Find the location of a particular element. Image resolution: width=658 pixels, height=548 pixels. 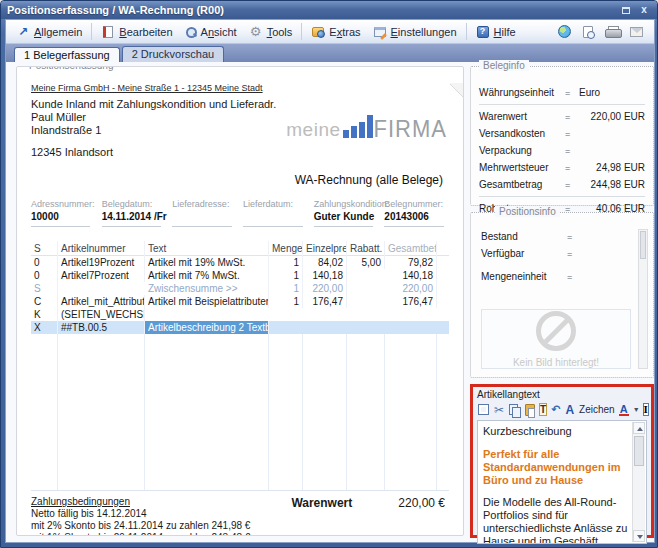

page-curl-icon is located at coordinates (456, 90).